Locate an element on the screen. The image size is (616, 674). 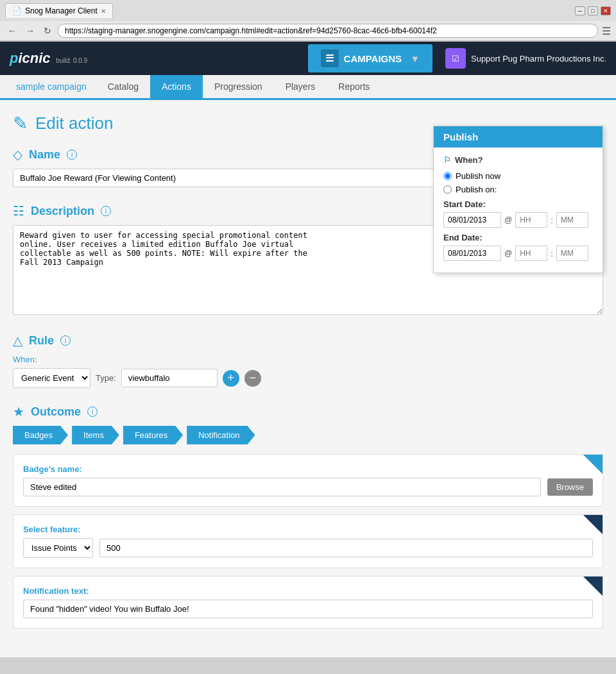
publish-popup: Publish ⚐ When? Publish now Publish on: … is located at coordinates (518, 199).